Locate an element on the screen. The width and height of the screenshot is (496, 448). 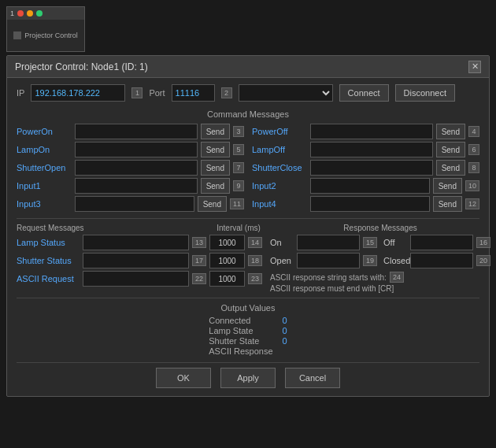
lamp-status-label: Lamp Status is located at coordinates (48, 243).